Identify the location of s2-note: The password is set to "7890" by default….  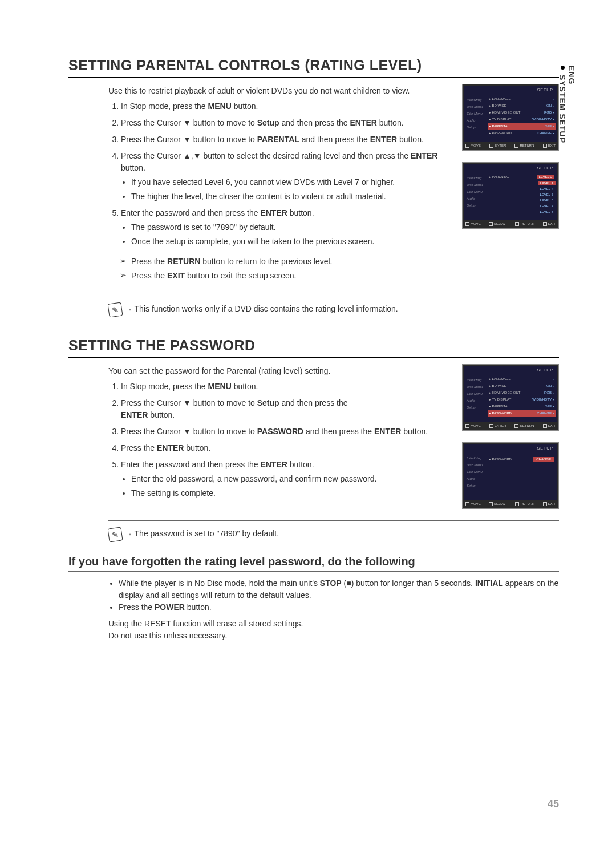
(204, 534).